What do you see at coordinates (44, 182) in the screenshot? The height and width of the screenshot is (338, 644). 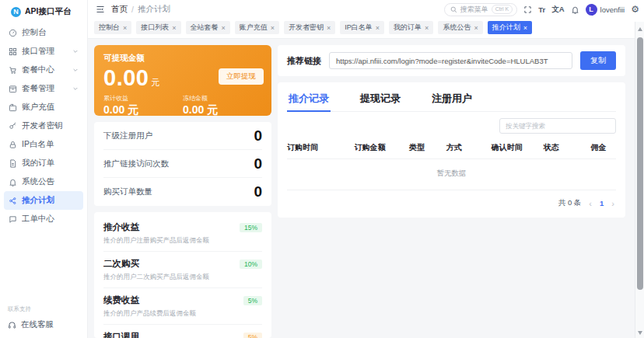 I see `sidebar-item-announcements: 系统公告` at bounding box center [44, 182].